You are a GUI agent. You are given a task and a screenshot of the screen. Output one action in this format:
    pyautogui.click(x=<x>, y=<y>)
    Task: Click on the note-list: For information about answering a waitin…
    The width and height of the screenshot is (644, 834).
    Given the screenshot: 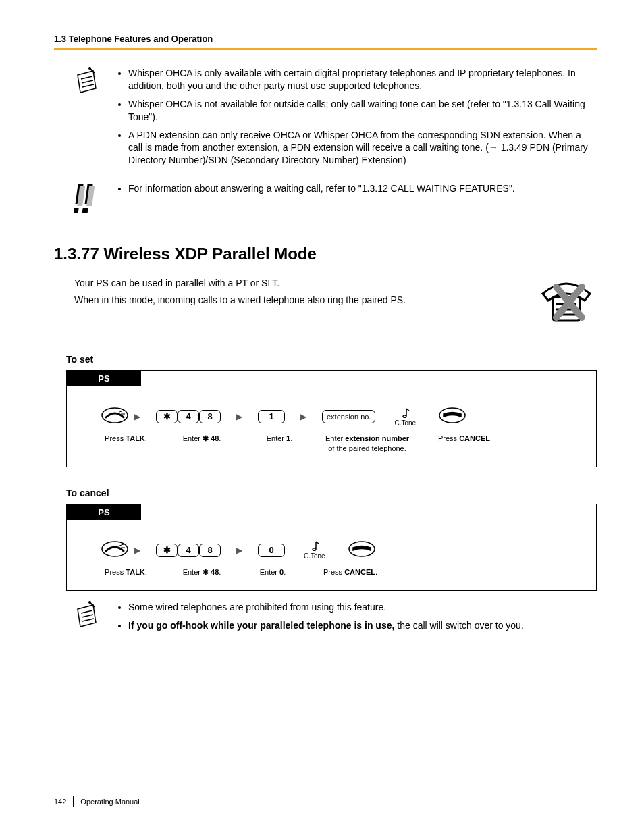 What is the action you would take?
    pyautogui.click(x=315, y=192)
    